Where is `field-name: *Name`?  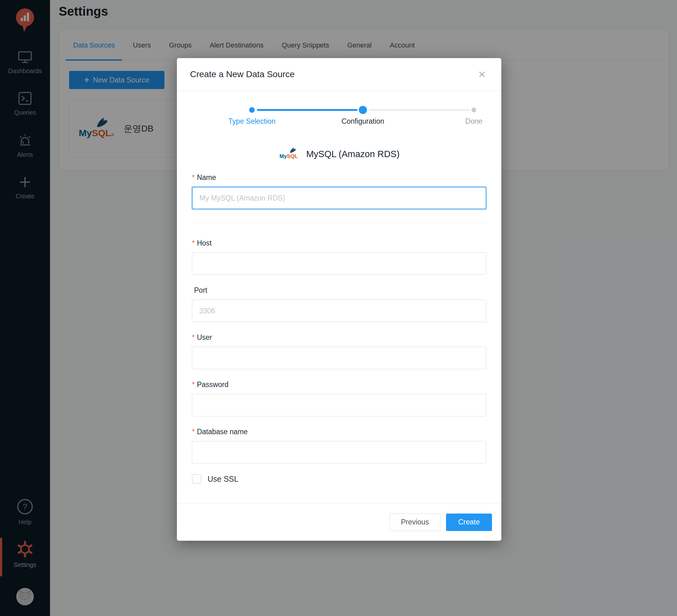 field-name: *Name is located at coordinates (339, 191).